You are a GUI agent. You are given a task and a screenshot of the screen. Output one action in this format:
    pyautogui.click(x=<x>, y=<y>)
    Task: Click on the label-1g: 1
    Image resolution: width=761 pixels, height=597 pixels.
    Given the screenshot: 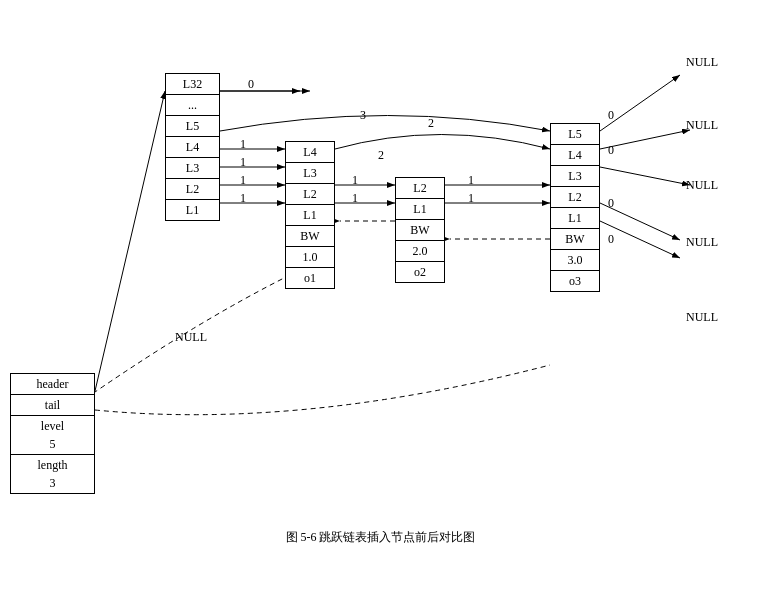 What is the action you would take?
    pyautogui.click(x=471, y=180)
    